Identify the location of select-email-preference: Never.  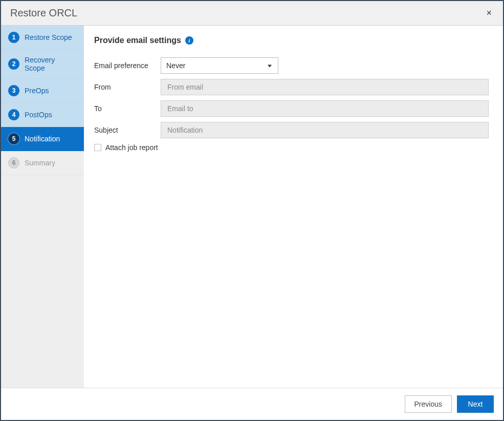
(220, 66).